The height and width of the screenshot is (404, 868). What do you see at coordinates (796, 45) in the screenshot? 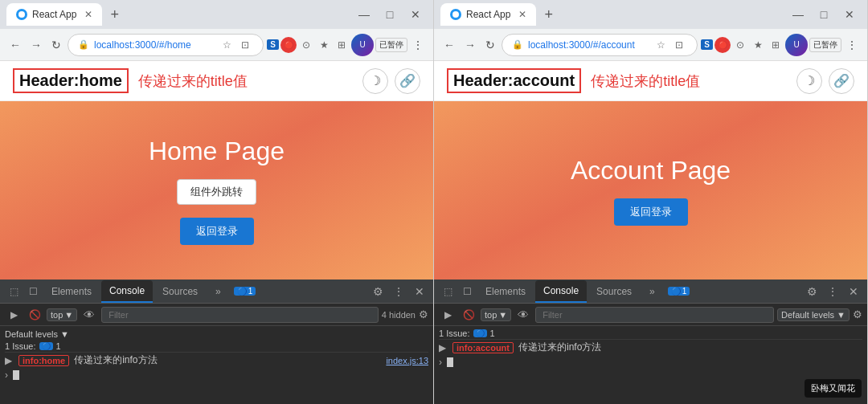
I see `right-avatar-button: U` at bounding box center [796, 45].